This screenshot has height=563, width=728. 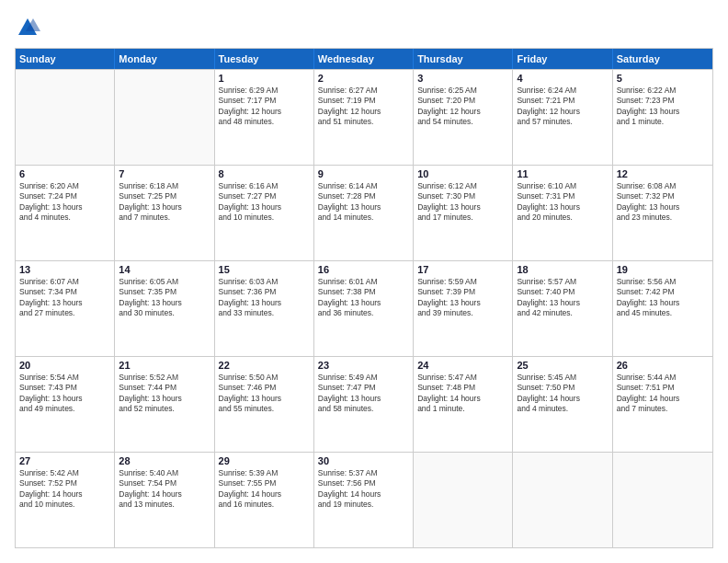 I want to click on weekday-header-friday: Friday, so click(x=563, y=59).